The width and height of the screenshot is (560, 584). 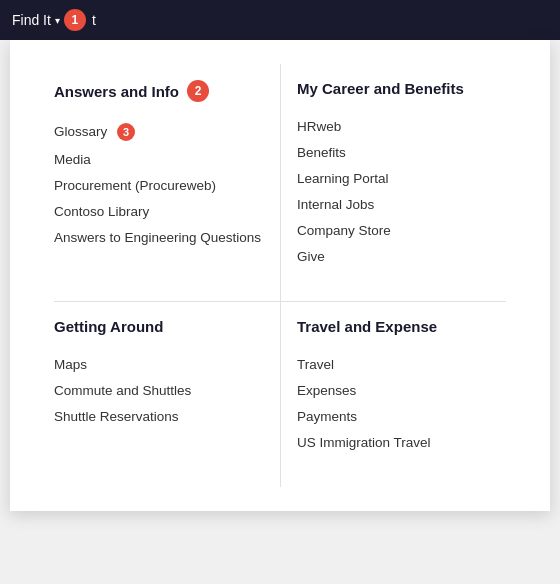 I want to click on list-item: Commute and Shuttles, so click(x=159, y=390).